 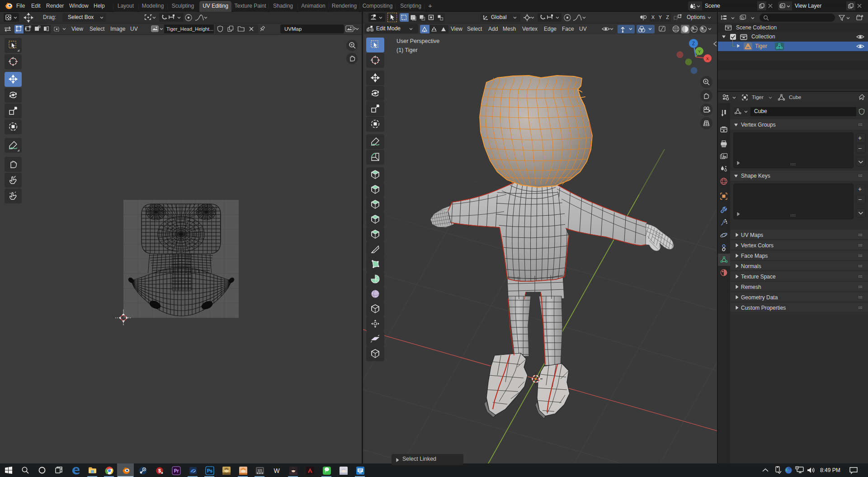 I want to click on svg-text: X, so click(x=708, y=59).